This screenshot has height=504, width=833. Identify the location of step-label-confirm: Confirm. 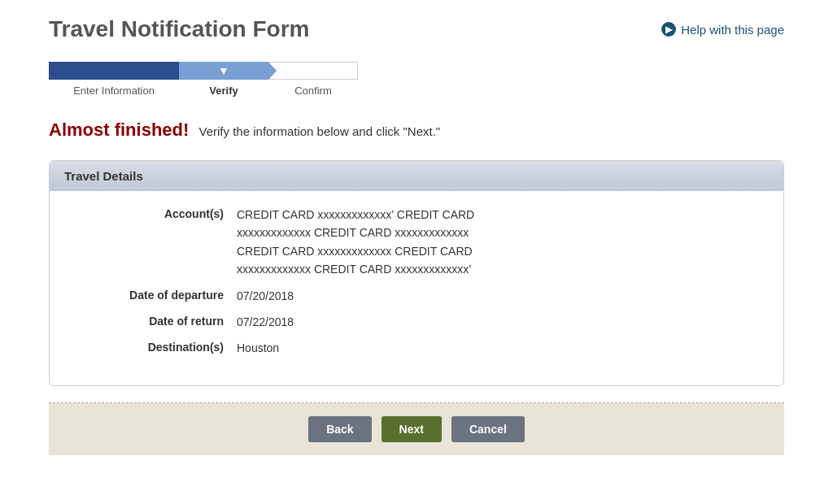
(313, 91).